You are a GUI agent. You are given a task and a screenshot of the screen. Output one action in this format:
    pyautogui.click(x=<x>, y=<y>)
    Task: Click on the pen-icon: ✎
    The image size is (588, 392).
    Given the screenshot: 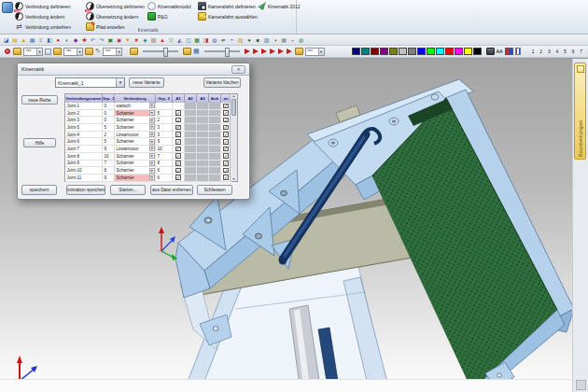 What is the action you would take?
    pyautogui.click(x=98, y=51)
    